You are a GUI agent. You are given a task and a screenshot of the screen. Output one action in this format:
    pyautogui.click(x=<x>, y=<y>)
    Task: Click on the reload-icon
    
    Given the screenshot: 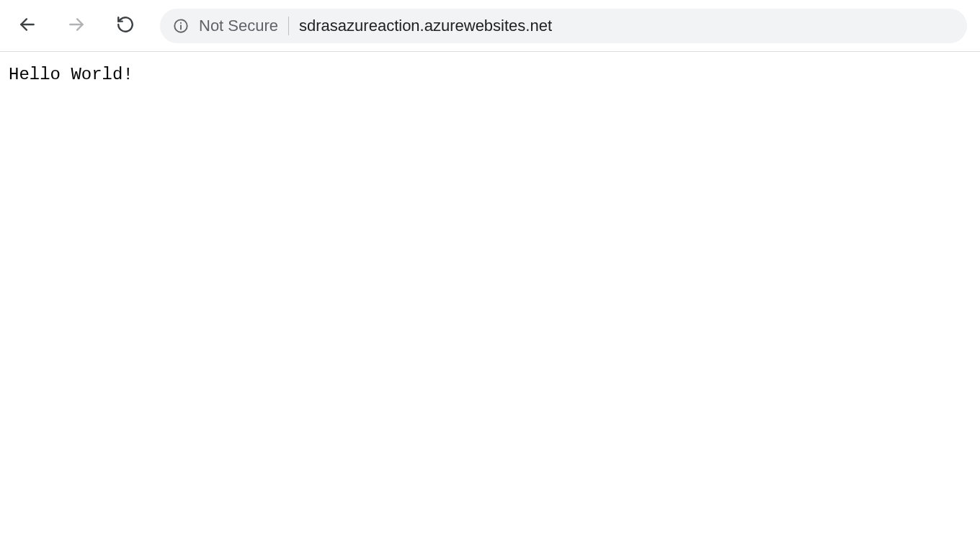 What is the action you would take?
    pyautogui.click(x=125, y=26)
    